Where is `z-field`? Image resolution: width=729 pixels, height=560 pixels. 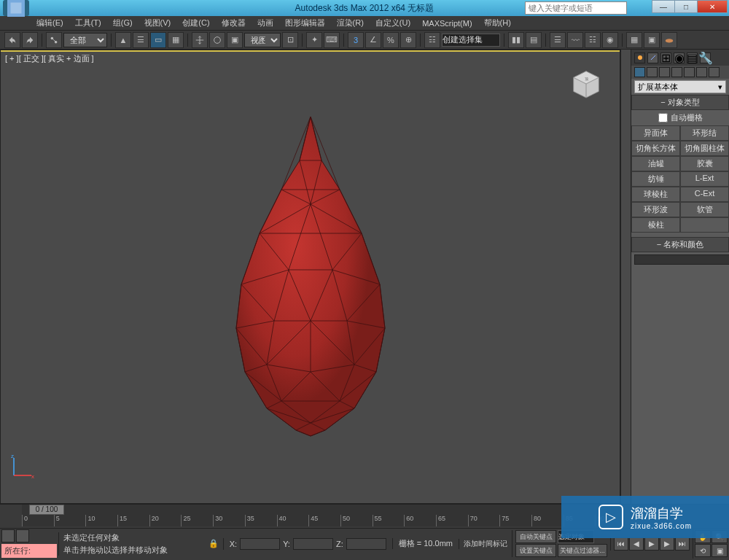 z-field is located at coordinates (366, 544).